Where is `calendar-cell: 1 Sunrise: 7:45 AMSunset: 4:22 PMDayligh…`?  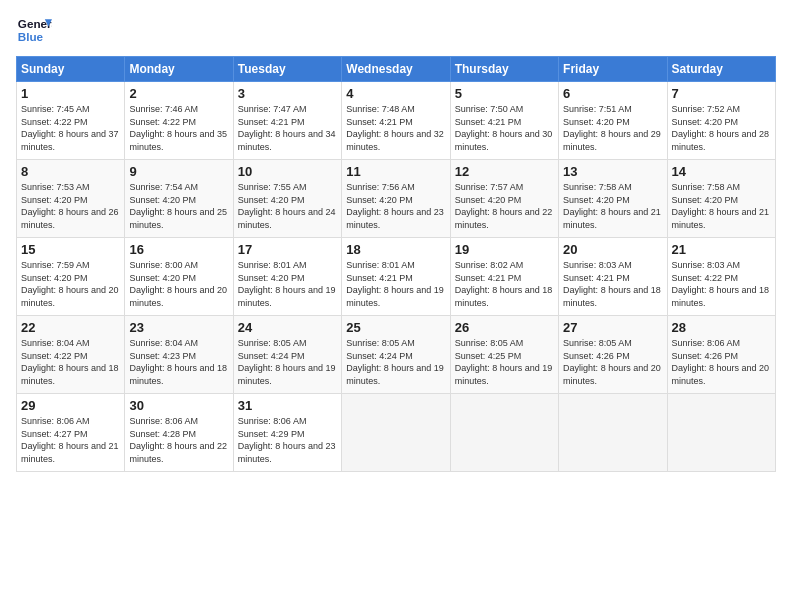
calendar-cell: 1 Sunrise: 7:45 AMSunset: 4:22 PMDayligh… is located at coordinates (71, 121).